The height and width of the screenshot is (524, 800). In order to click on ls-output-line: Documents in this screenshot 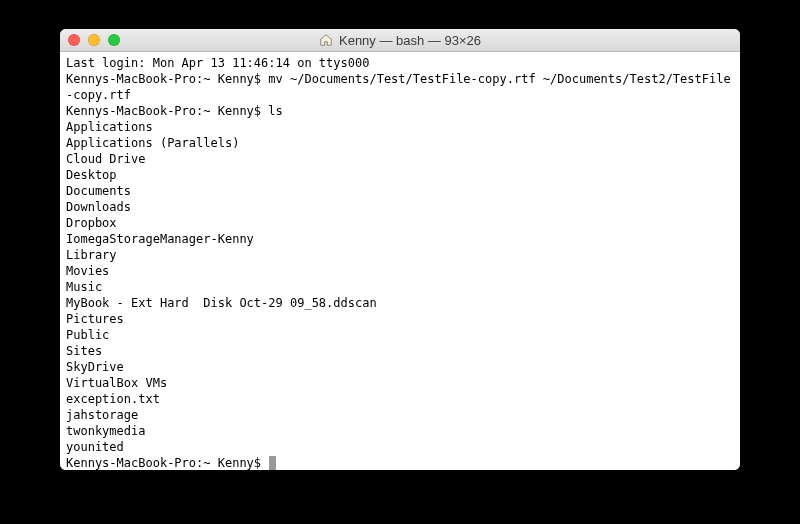, I will do `click(400, 191)`.